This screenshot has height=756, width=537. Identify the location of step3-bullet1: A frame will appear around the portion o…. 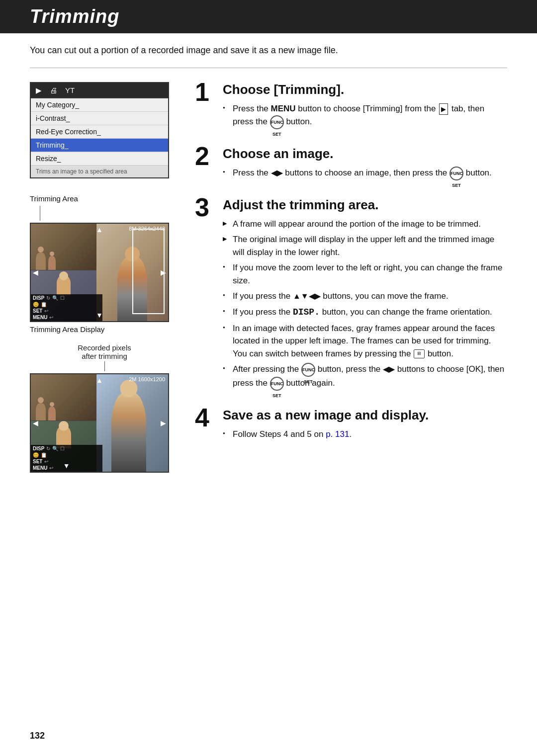
(365, 224).